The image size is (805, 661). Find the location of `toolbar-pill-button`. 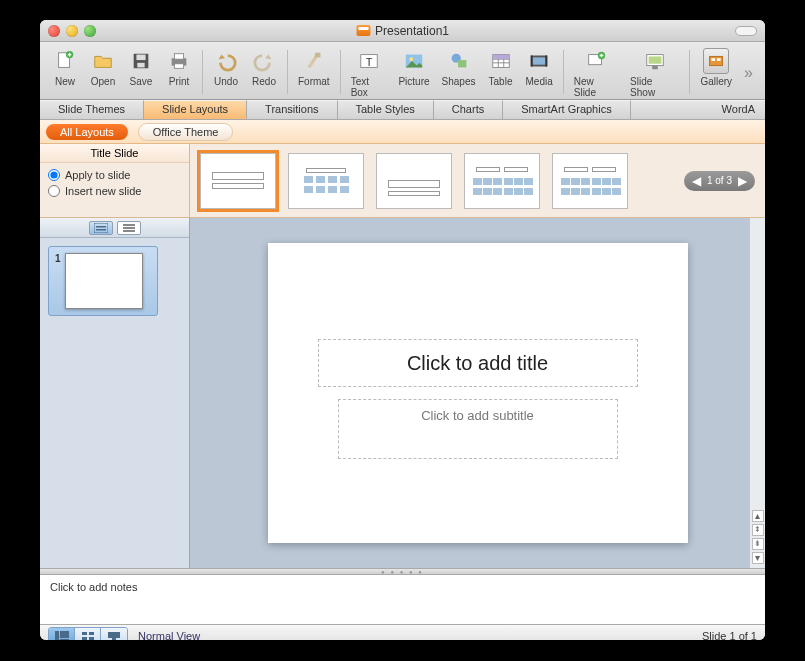

toolbar-pill-button is located at coordinates (746, 31).